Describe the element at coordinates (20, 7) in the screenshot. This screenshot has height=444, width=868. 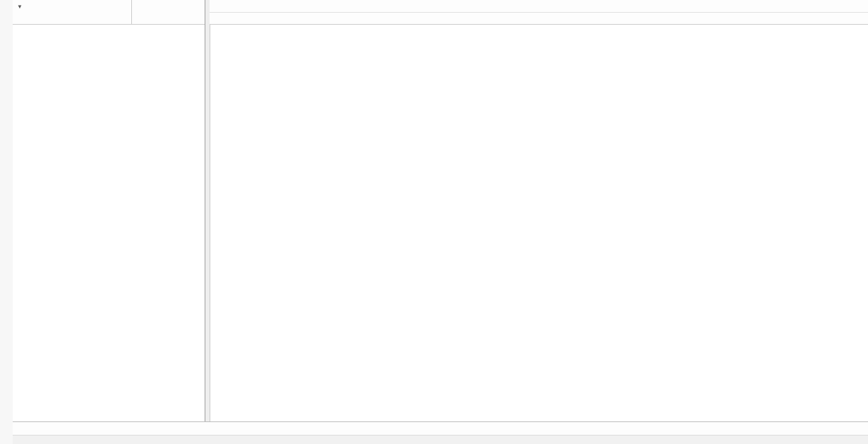
I see `sort-desc-icon: ▼` at that location.